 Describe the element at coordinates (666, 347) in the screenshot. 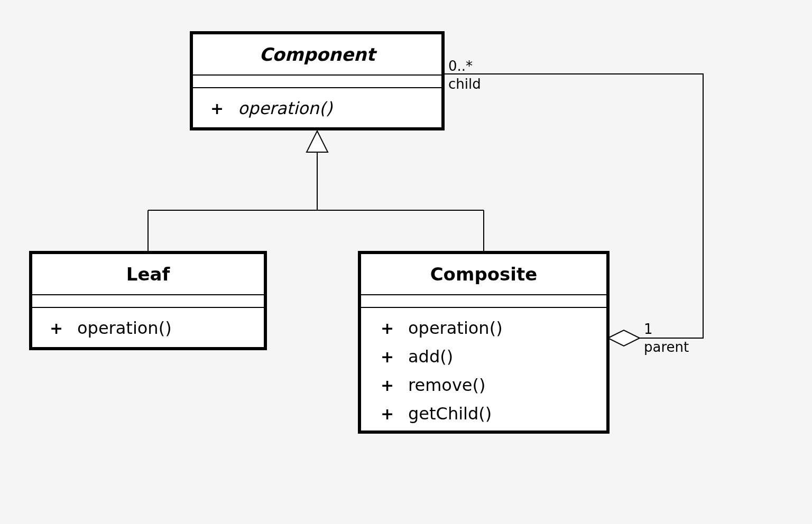

I see `parent-role: parent` at that location.